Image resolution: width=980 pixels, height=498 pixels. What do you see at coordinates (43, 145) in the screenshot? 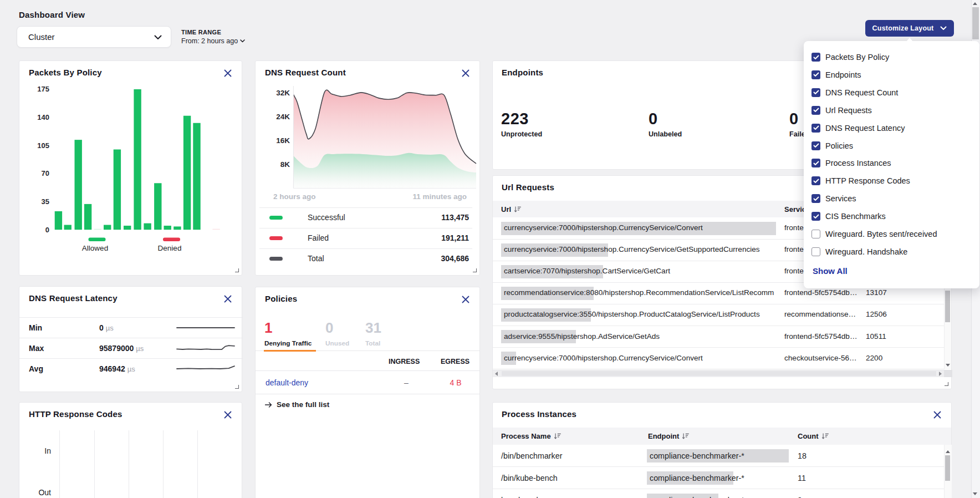
I see `svg-text: 105` at bounding box center [43, 145].